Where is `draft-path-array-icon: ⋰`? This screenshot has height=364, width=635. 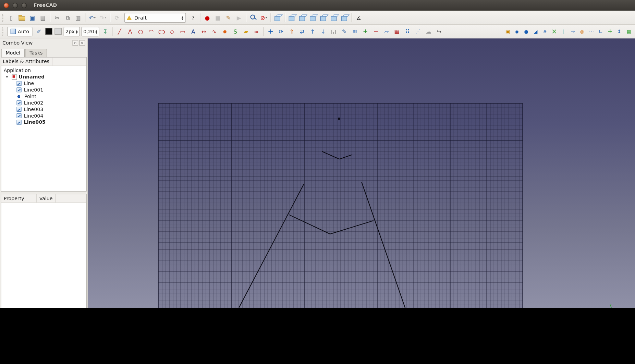
draft-path-array-icon: ⋰ is located at coordinates (418, 31).